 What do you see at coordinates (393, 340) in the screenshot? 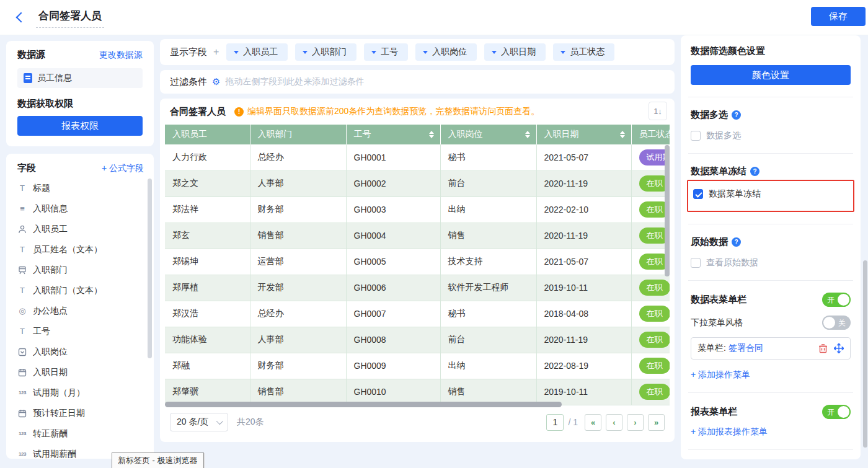
I see `table-cell: GH0008` at bounding box center [393, 340].